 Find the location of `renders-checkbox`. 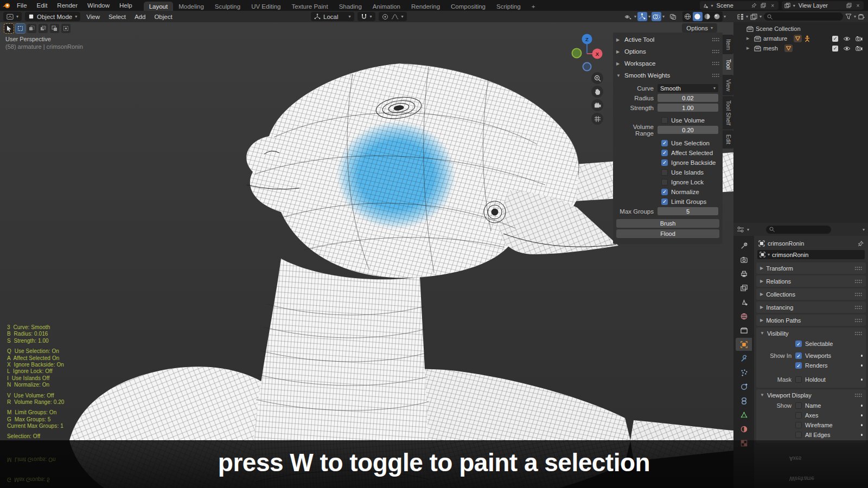

renders-checkbox is located at coordinates (799, 365).